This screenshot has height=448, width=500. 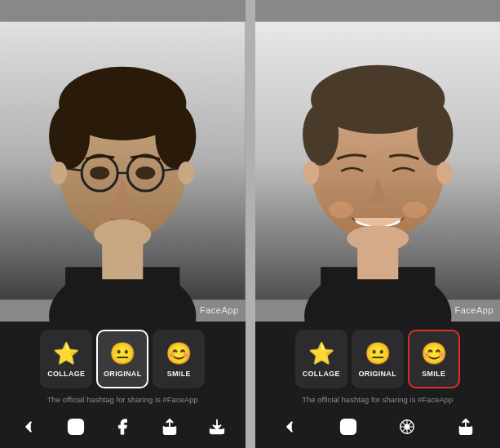 I want to click on left-original-label: ORIGINAL, so click(x=122, y=374).